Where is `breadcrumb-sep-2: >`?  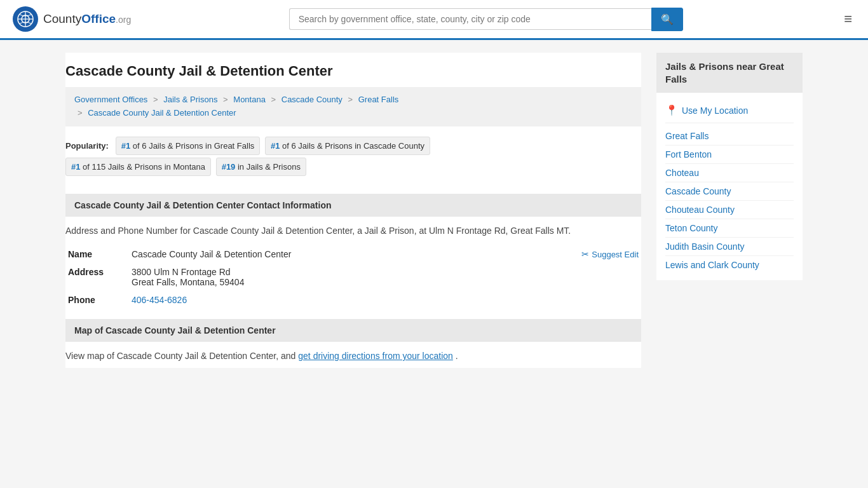 breadcrumb-sep-2: > is located at coordinates (226, 99).